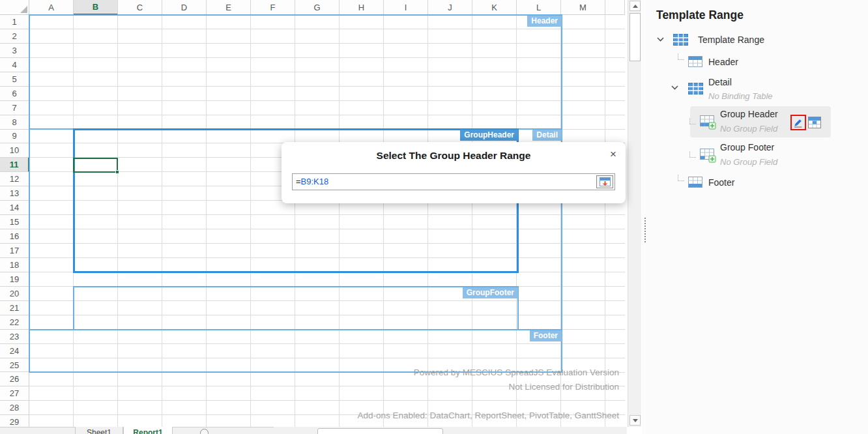 This screenshot has height=434, width=868. Describe the element at coordinates (747, 147) in the screenshot. I see `tree-node-group-footer: Group Footer` at that location.